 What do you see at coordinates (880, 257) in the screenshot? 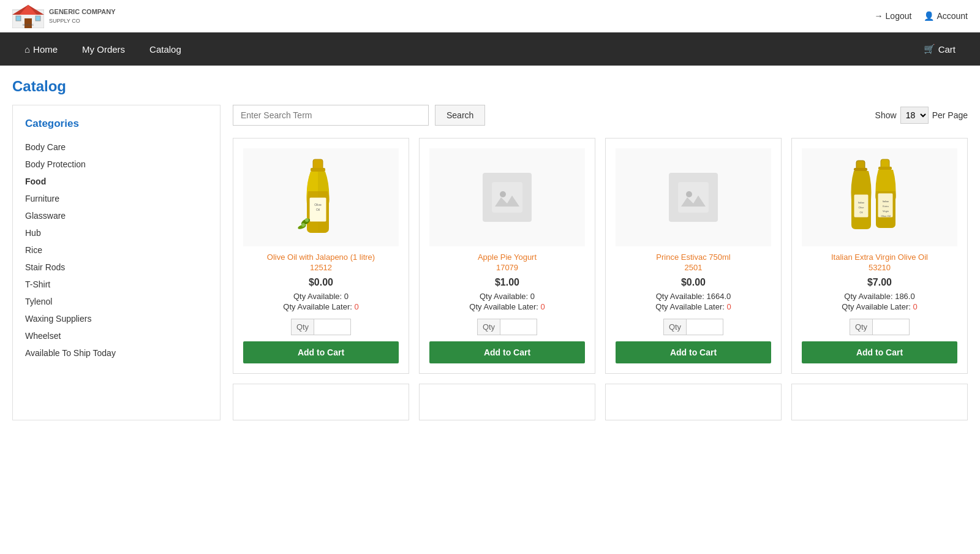
I see `product-name-3: Italian Extra Virgin Olive Oil` at bounding box center [880, 257].